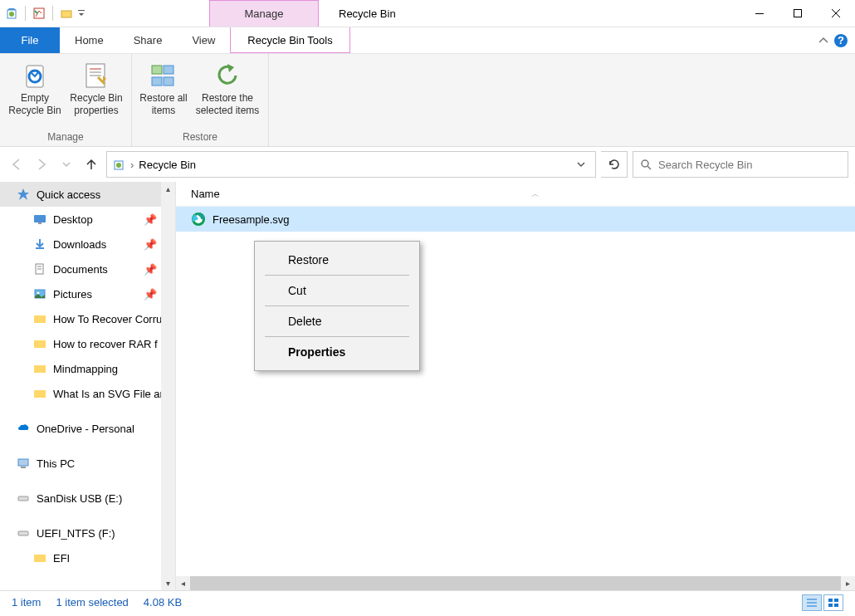 This screenshot has width=855, height=616. I want to click on breadcrumb-dropdown-icon, so click(581, 164).